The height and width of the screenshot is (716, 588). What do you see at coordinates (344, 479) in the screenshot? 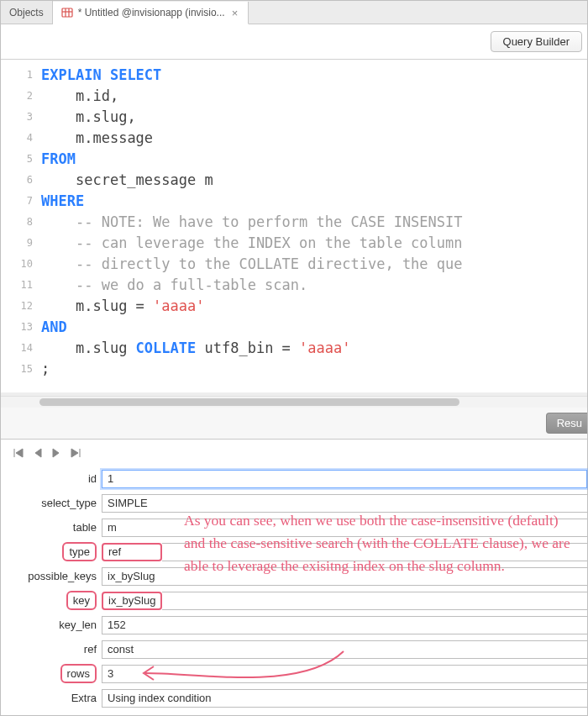
I see `field-id: 1` at bounding box center [344, 479].